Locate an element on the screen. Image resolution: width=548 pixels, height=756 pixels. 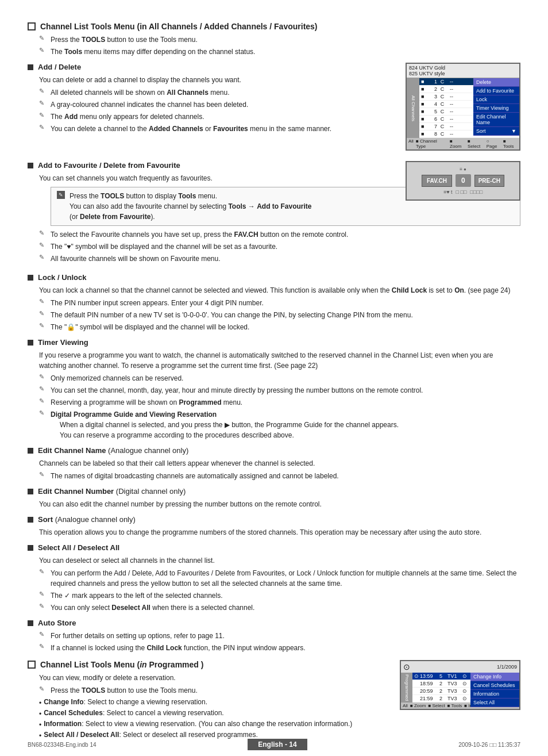
lock-body: You can lock a channel so that the chann… is located at coordinates (280, 290).